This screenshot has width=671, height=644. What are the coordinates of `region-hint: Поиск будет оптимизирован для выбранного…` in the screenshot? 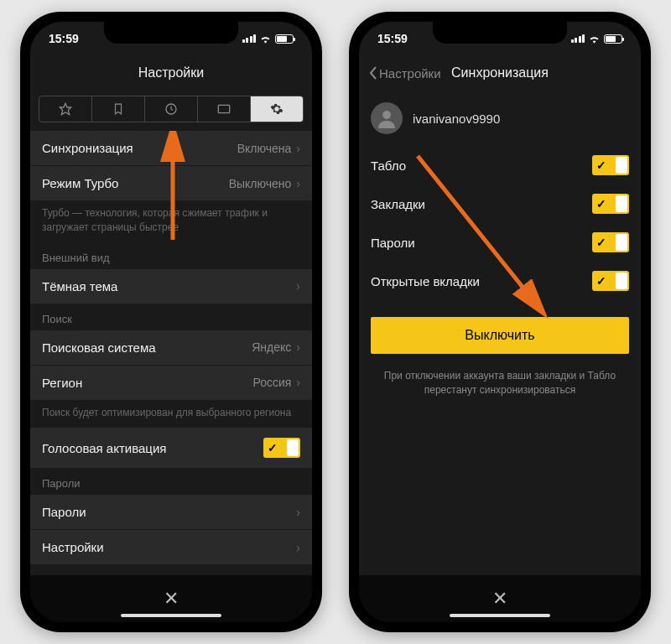 It's located at (171, 414).